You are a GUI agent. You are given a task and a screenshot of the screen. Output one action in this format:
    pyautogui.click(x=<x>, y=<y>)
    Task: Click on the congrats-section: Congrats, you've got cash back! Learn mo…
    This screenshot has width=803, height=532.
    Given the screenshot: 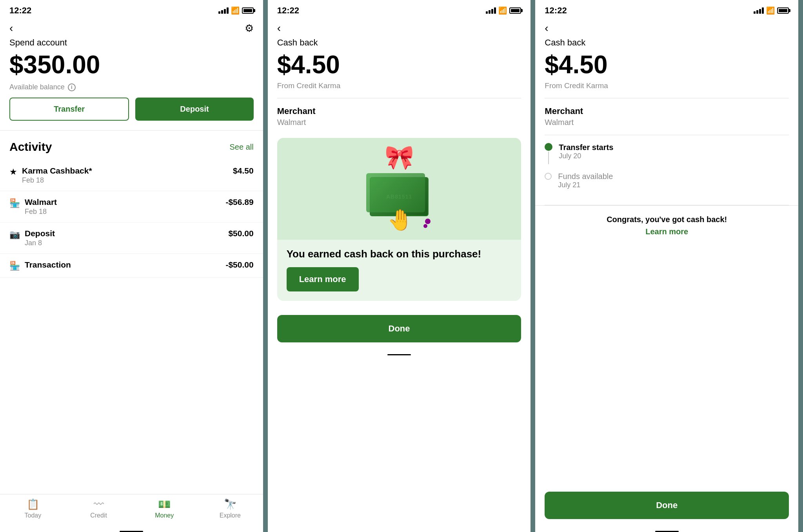 What is the action you would take?
    pyautogui.click(x=667, y=226)
    